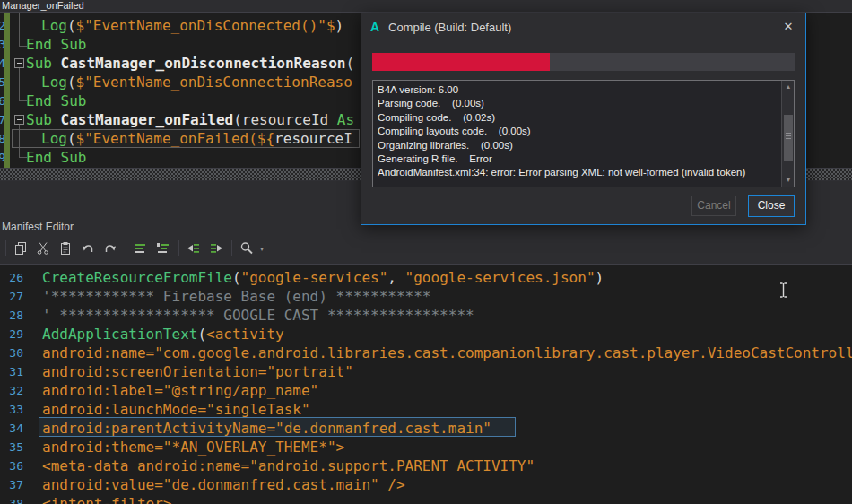  Describe the element at coordinates (147, 120) in the screenshot. I see `code-token: CastManager_onFailed` at that location.